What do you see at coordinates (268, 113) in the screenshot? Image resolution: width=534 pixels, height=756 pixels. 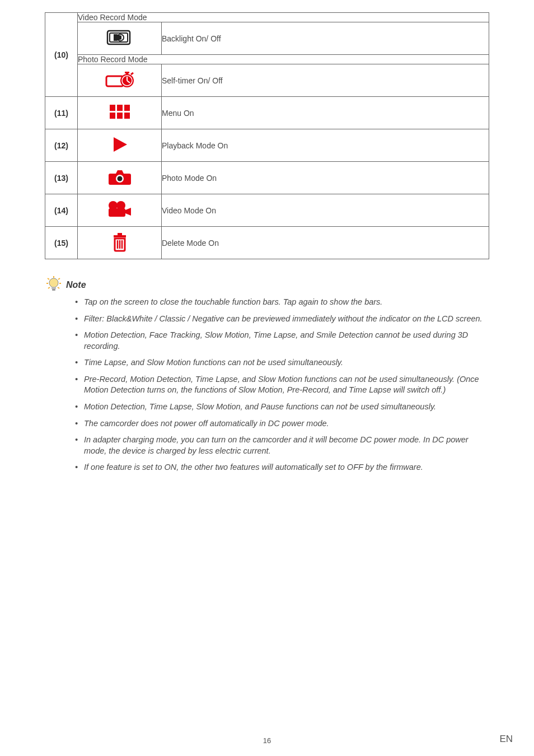 I see `table-row: (11) Menu On` at bounding box center [268, 113].